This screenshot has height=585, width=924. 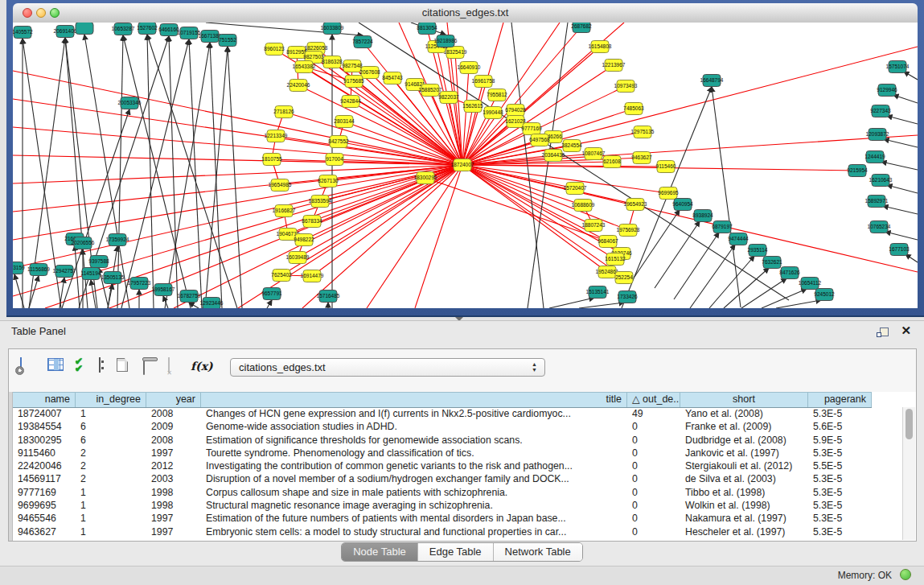 I want to click on graph-node: 19958167, so click(x=164, y=290).